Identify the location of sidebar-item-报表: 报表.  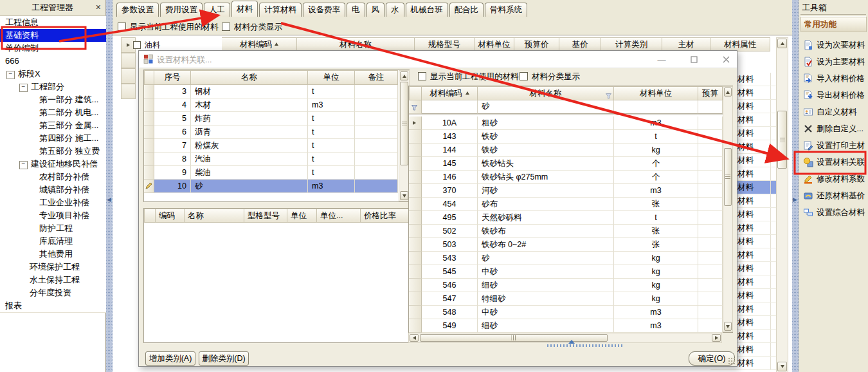
(53, 306).